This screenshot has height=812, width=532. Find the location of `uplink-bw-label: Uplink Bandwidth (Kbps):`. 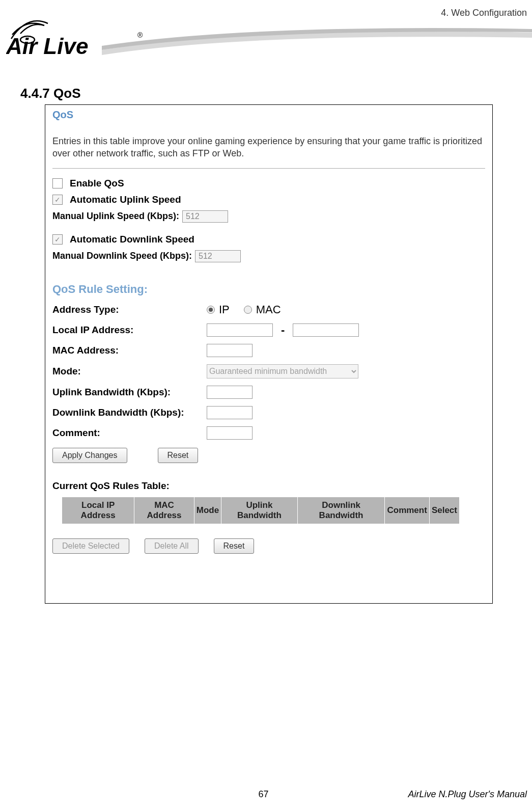

uplink-bw-label: Uplink Bandwidth (Kbps): is located at coordinates (129, 392).